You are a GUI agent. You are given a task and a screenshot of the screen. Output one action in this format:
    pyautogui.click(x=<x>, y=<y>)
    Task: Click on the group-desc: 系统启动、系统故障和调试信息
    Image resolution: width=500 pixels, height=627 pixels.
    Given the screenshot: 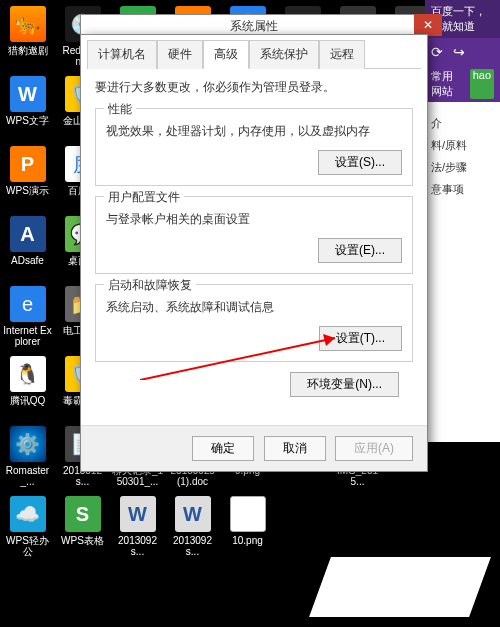 What is the action you would take?
    pyautogui.click(x=254, y=308)
    